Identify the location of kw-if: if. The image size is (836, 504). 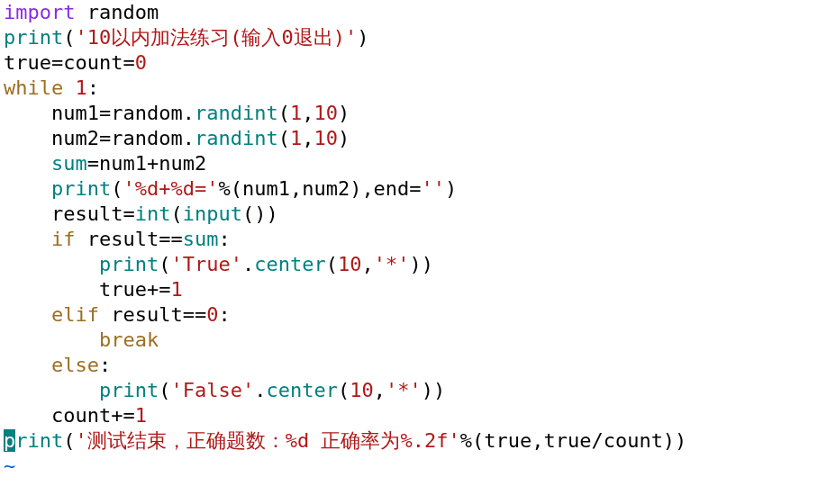
(63, 239).